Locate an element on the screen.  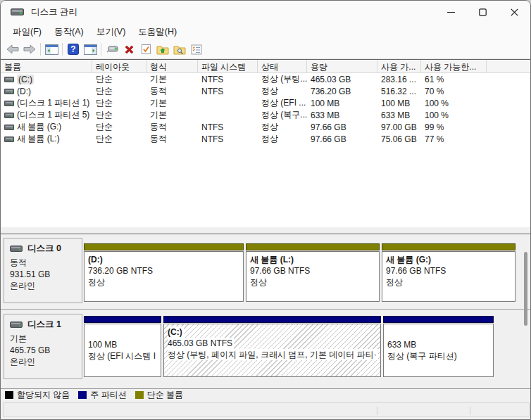
menu-file: 파일(F) is located at coordinates (27, 32).